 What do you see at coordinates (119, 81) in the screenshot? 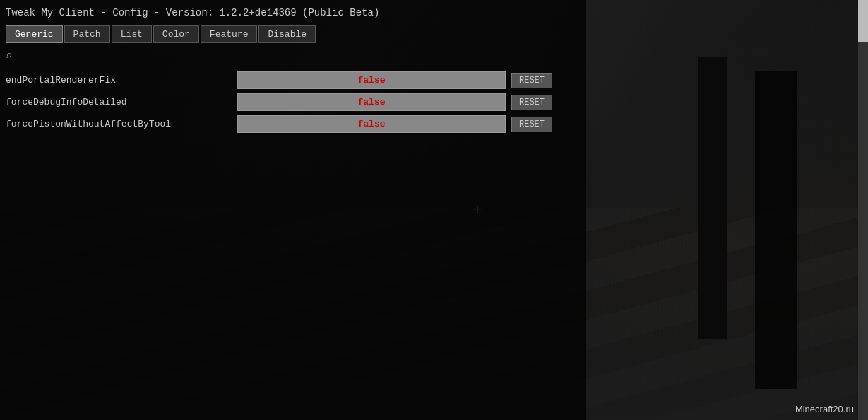
I see `config-label-0: endPortalRendererFix` at bounding box center [119, 81].